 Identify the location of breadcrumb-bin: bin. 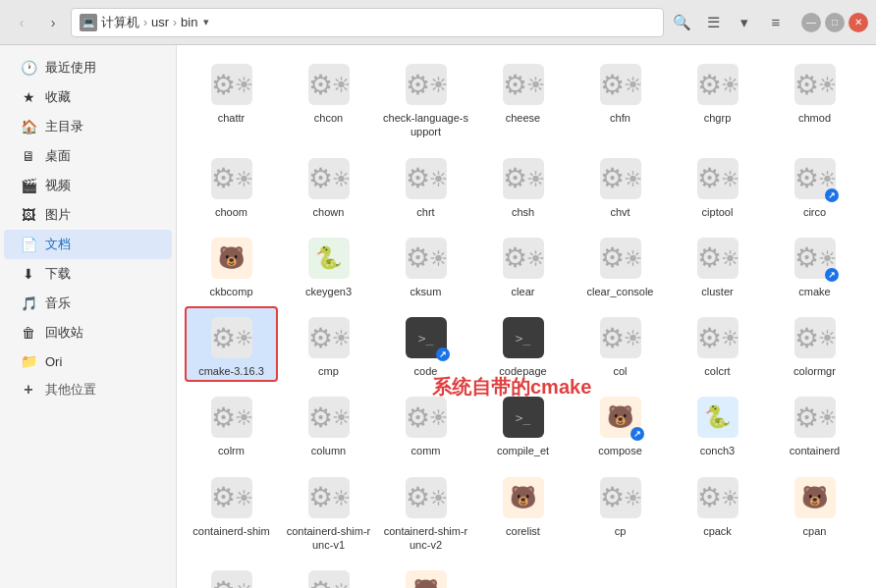
(189, 22).